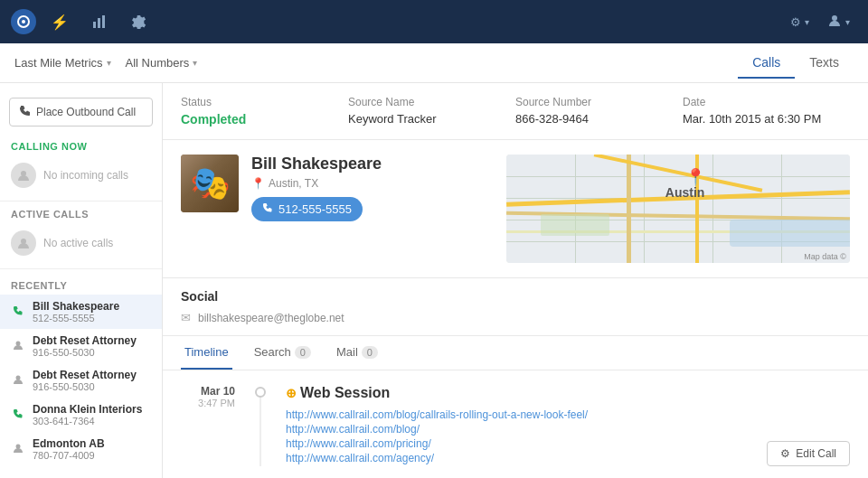 The image size is (868, 478). What do you see at coordinates (108, 63) in the screenshot?
I see `account-chevron-icon: ▾` at bounding box center [108, 63].